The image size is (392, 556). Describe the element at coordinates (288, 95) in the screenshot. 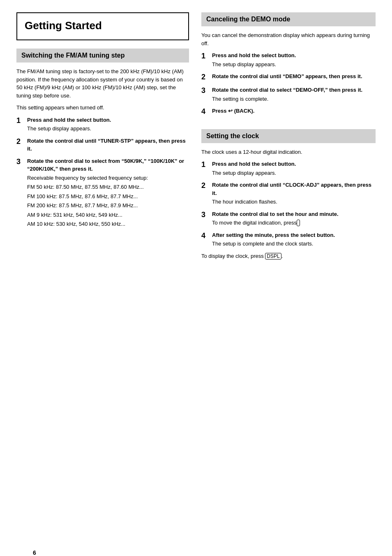

I see `demo-step-3: 3 Rotate the control dial to select “DEM…` at that location.